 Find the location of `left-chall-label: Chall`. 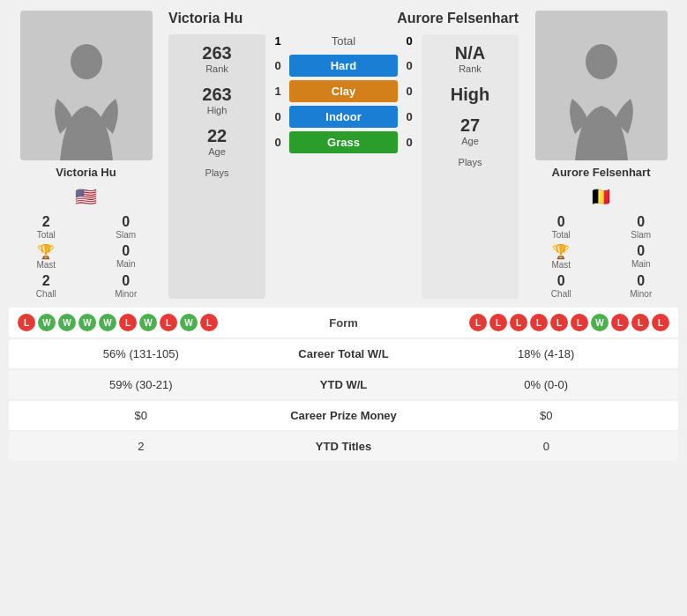

left-chall-label: Chall is located at coordinates (46, 294).